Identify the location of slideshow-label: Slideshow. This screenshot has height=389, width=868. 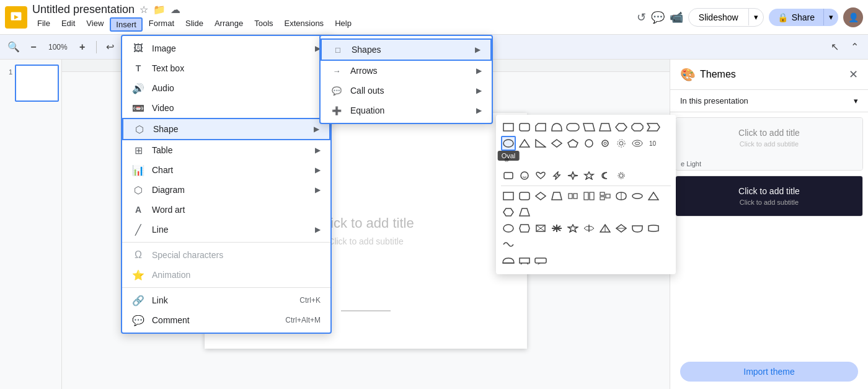
(719, 17).